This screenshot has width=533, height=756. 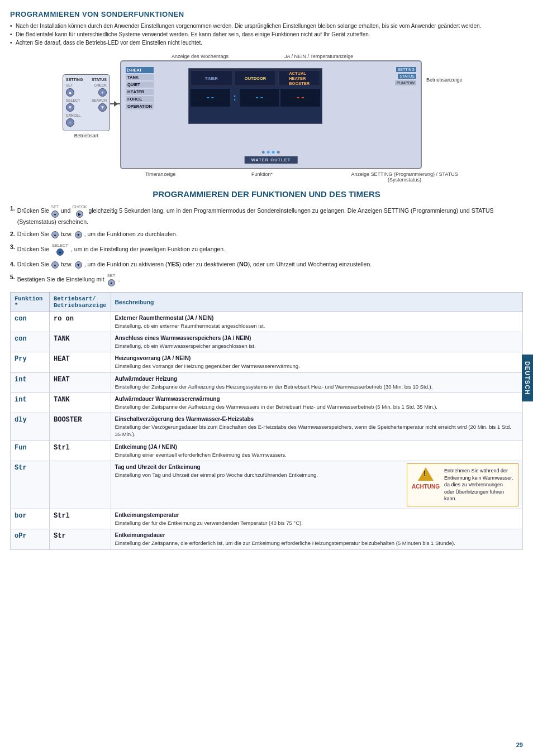 I want to click on step-4-text: Drücken Sie bzw. , um die Funktion zu ak…, so click(x=194, y=265).